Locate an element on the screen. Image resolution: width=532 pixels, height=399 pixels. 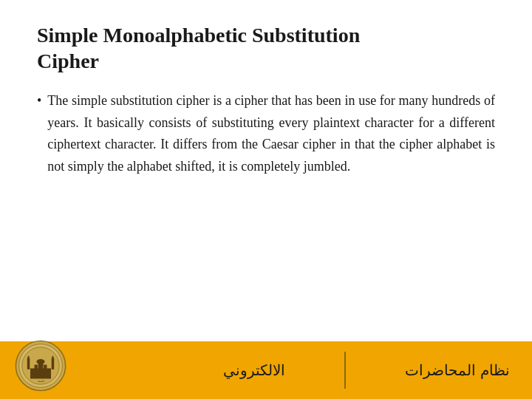
svg-text: جامعة is located at coordinates (41, 381).